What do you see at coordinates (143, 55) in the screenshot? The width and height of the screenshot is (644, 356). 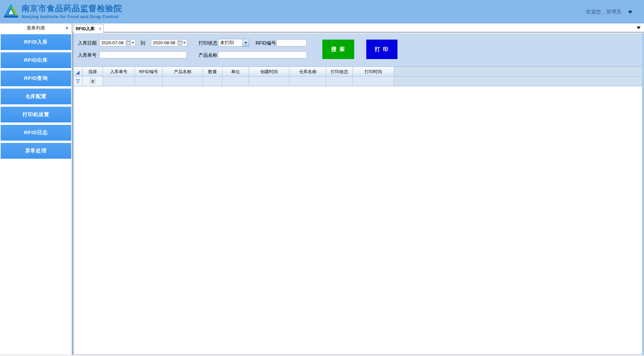 I see `order-no-input` at bounding box center [143, 55].